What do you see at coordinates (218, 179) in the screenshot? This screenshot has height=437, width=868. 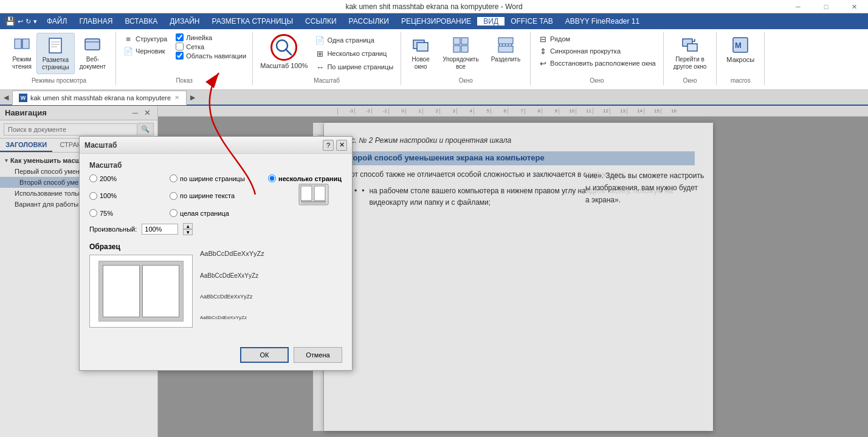 I see `radio-page-width-label: по ширине страницы` at bounding box center [218, 179].